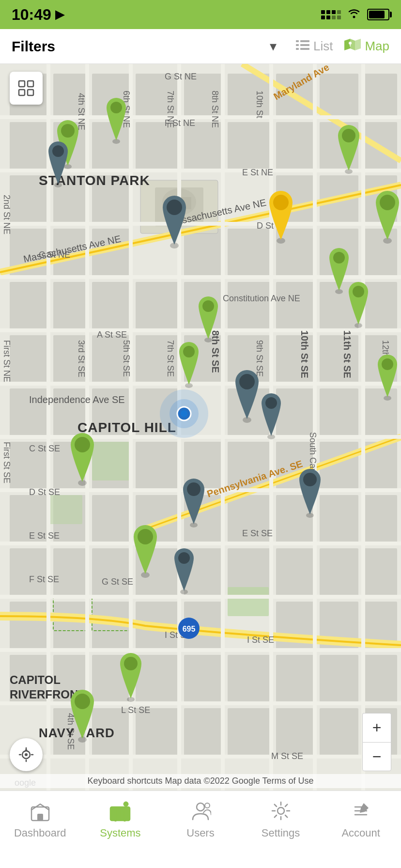 This screenshot has width=401, height=868. What do you see at coordinates (377, 728) in the screenshot?
I see `zoom-in-button: +` at bounding box center [377, 728].